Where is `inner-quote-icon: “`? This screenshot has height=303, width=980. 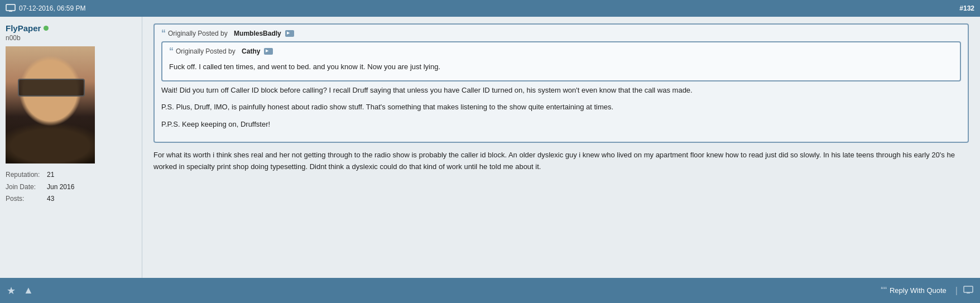
inner-quote-icon: “ is located at coordinates (171, 51).